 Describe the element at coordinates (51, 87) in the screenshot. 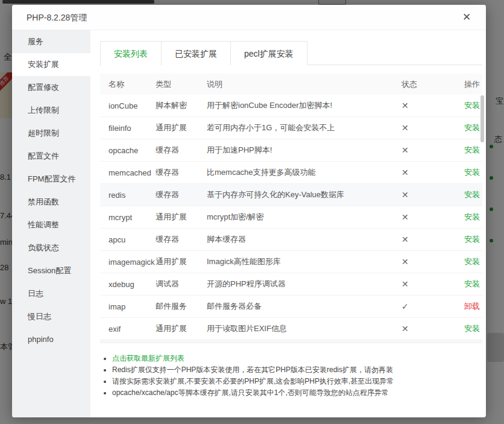

I see `sidebar-item-config-edit: 配置修改` at that location.